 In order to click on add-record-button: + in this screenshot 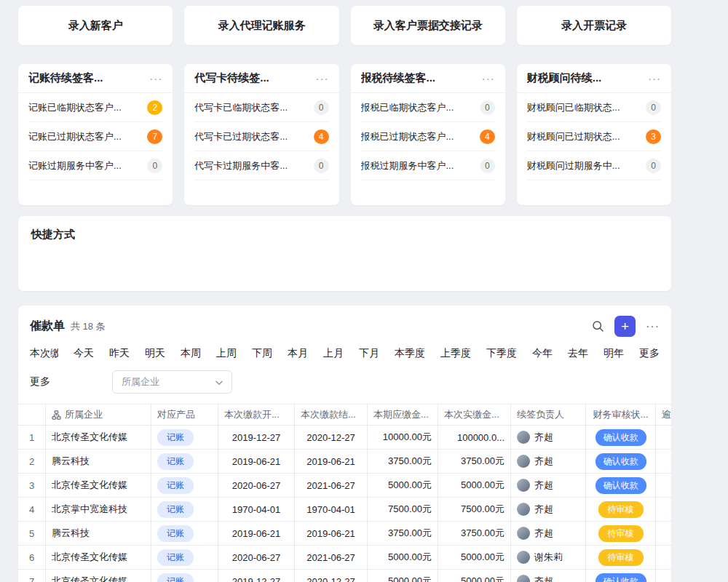, I will do `click(625, 326)`.